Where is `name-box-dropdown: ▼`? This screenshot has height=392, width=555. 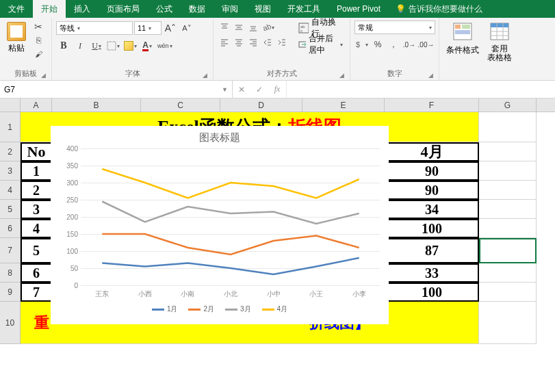
name-box-dropdown: ▼ is located at coordinates (224, 90).